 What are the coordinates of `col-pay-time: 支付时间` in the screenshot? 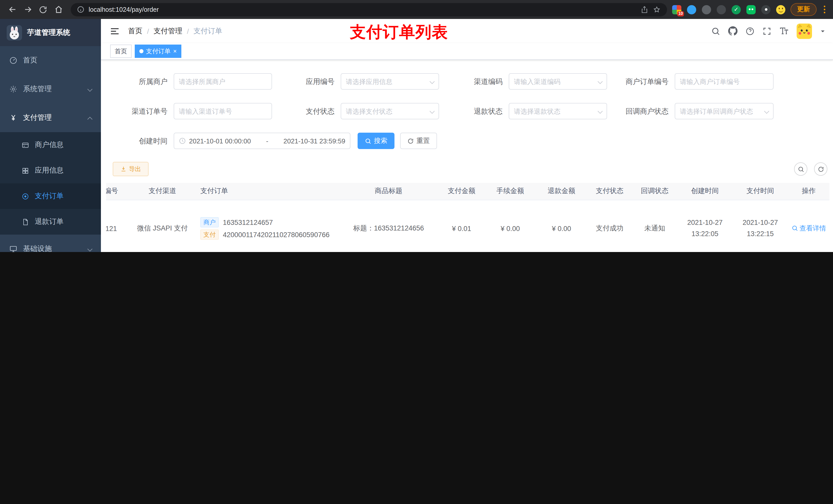 It's located at (760, 191).